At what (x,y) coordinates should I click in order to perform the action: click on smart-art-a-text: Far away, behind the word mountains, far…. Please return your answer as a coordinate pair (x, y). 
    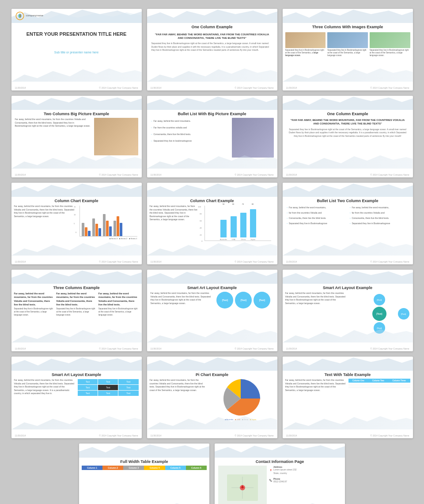
    Looking at the image, I should click on (181, 300).